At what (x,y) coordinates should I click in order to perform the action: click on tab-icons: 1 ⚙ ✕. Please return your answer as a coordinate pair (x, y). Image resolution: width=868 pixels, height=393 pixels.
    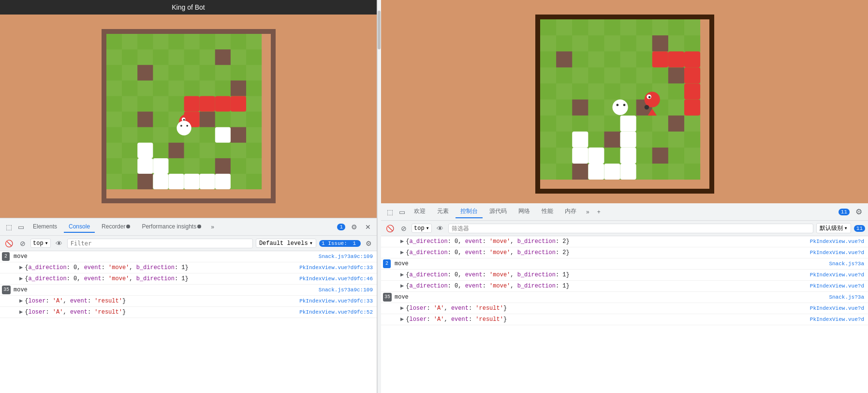
    Looking at the image, I should click on (355, 227).